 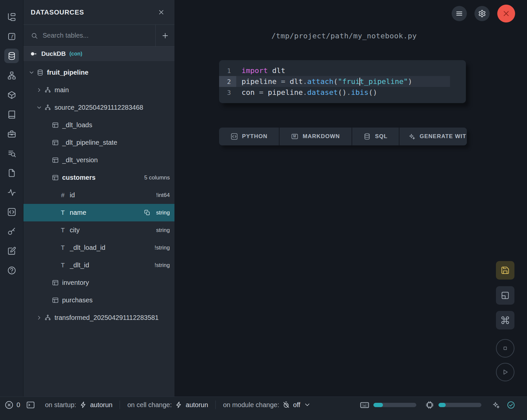 I want to click on schema-icon, so click(x=48, y=108).